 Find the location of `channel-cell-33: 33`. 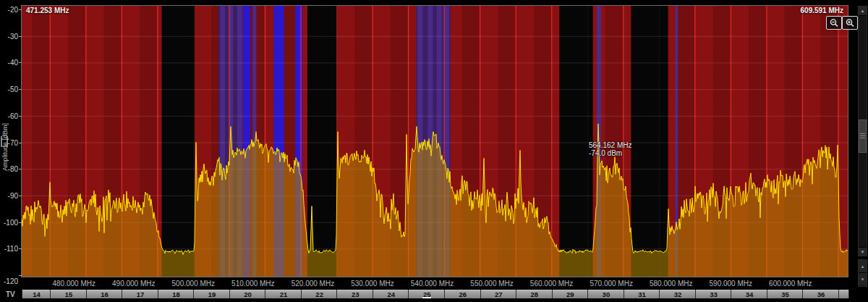

channel-cell-33: 33 is located at coordinates (713, 294).